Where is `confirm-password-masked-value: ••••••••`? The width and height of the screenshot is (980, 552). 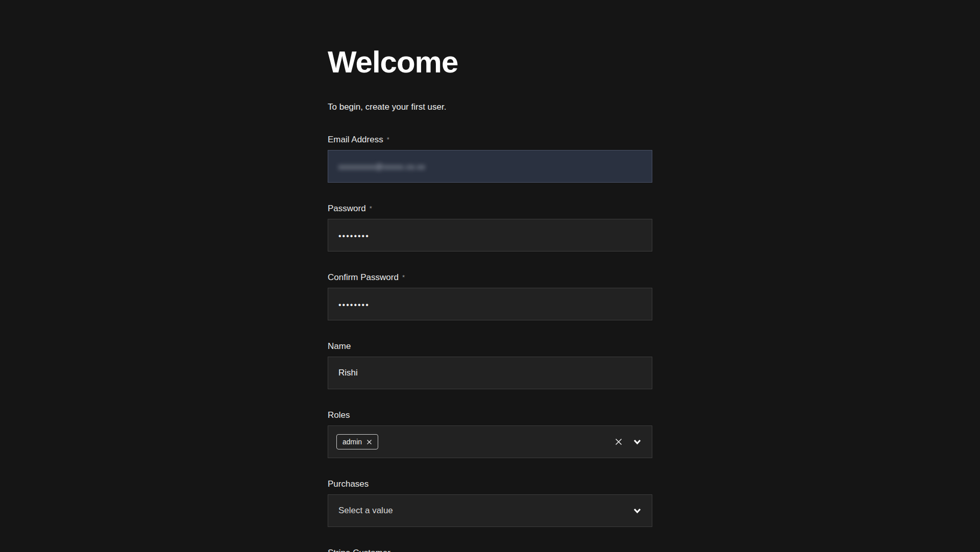
confirm-password-masked-value: •••••••• is located at coordinates (354, 305).